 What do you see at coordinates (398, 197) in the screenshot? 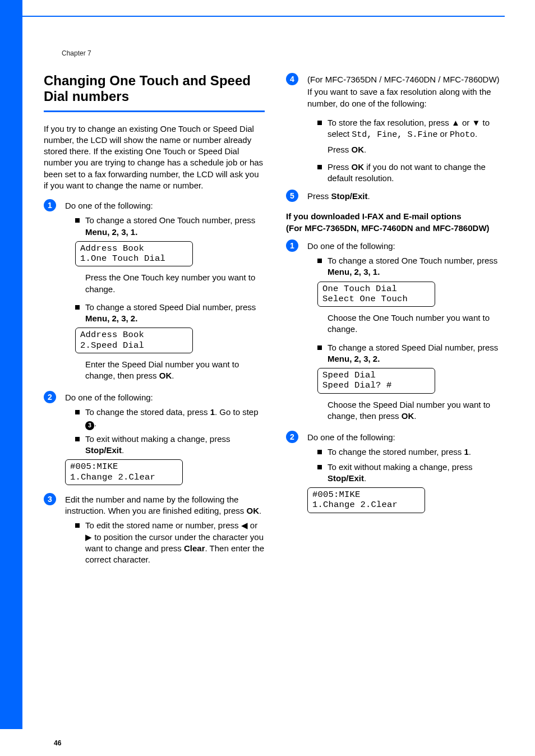
I see `step-5: 5 Press Stop/Exit.` at bounding box center [398, 197].